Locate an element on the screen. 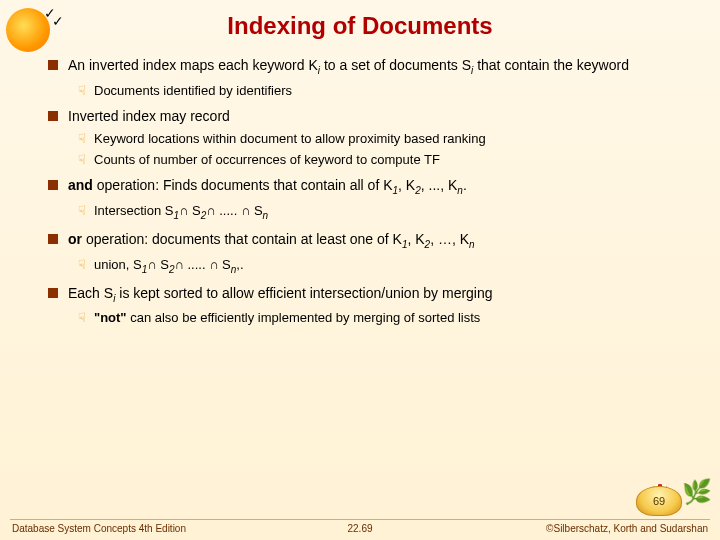  bullet-item: Inverted index may record is located at coordinates (366, 117).